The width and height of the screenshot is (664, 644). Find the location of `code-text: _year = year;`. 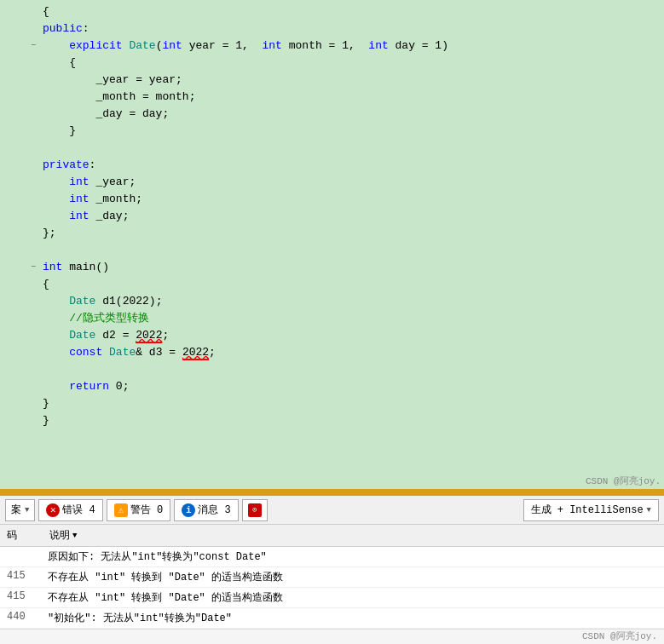

code-text: _year = year; is located at coordinates (111, 80).